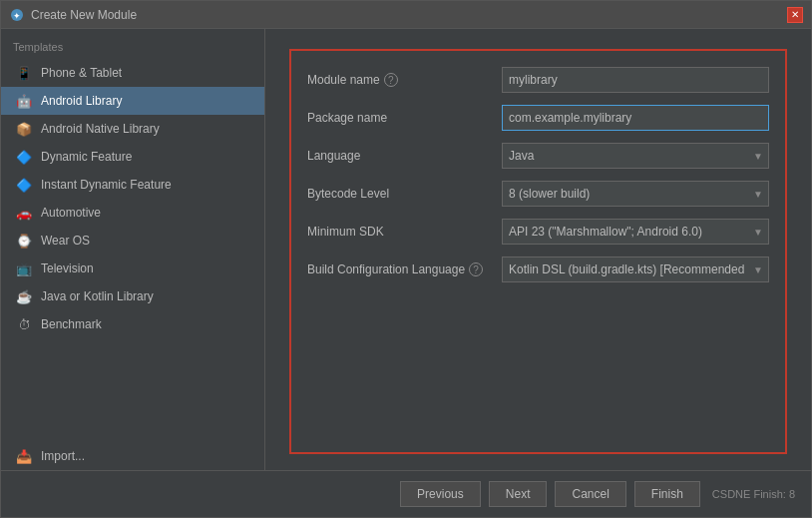 The height and width of the screenshot is (518, 812). What do you see at coordinates (635, 269) in the screenshot?
I see `build-config-select: Kotlin DSL (build.gradle.kts) [Recommend…` at bounding box center [635, 269].